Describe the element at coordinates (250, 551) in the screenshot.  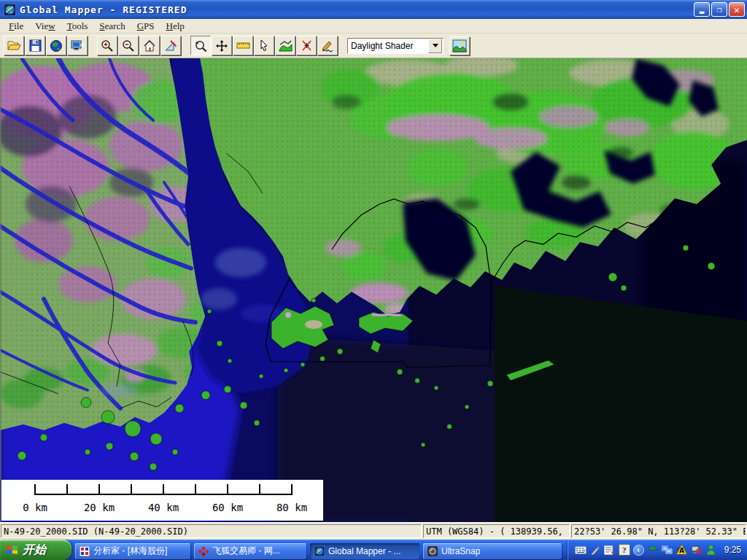
I see `task-fox-trader: 飞狐交易师 - 网...` at that location.